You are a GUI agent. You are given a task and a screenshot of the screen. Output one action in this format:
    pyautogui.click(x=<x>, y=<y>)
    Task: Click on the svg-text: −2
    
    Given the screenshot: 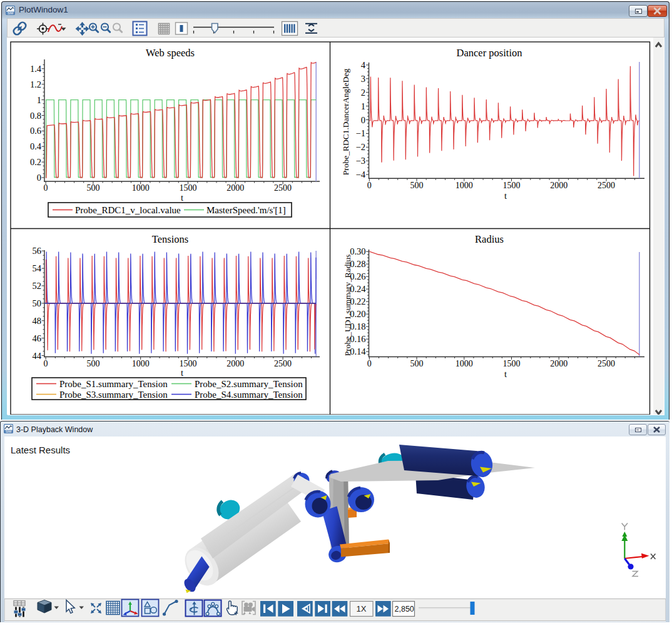 What is the action you would take?
    pyautogui.click(x=360, y=147)
    